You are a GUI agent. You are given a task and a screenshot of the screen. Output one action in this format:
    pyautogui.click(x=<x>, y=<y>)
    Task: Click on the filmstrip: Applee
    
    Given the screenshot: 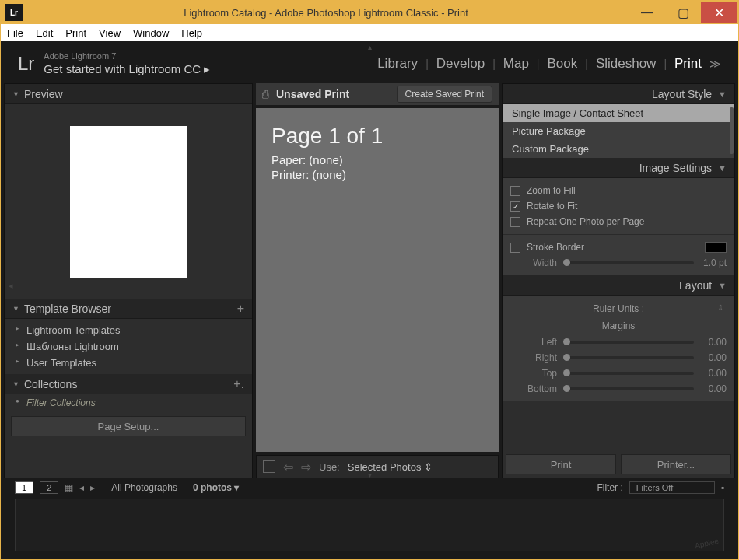 What is the action you would take?
    pyautogui.click(x=370, y=525)
    